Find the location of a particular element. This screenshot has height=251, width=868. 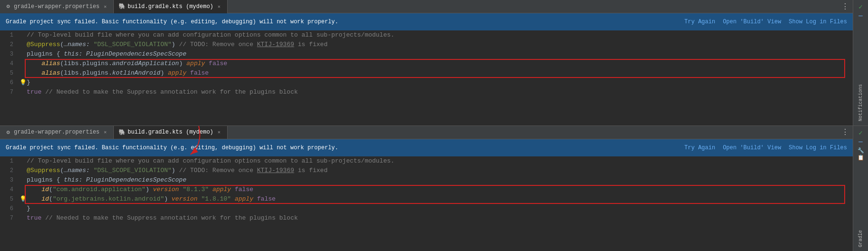

tab-close-gradle-wrapper-bottom: ✕ is located at coordinates (105, 132).